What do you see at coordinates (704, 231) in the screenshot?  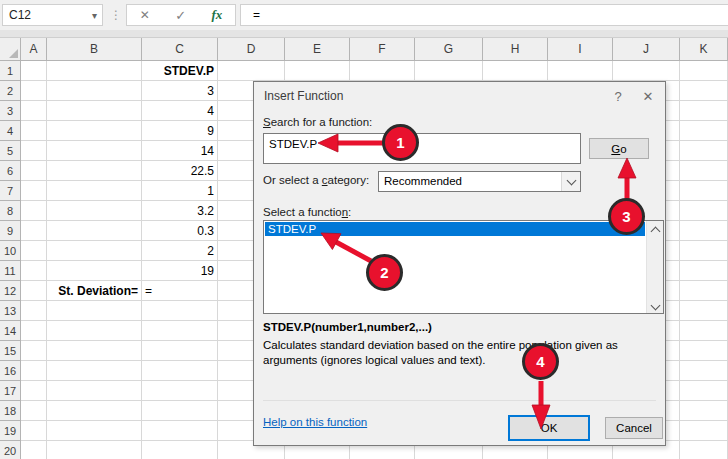 I see `cell-K9` at bounding box center [704, 231].